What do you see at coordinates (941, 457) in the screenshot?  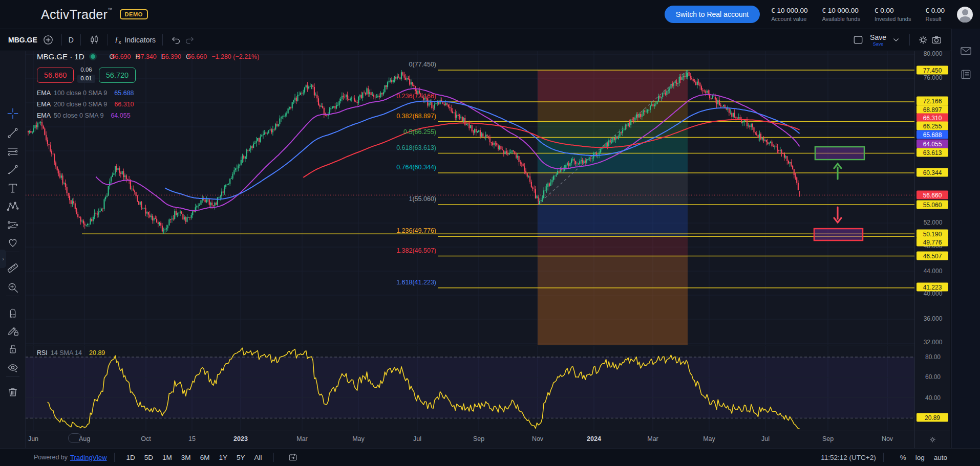 I see `auto-scale-toggle: auto` at bounding box center [941, 457].